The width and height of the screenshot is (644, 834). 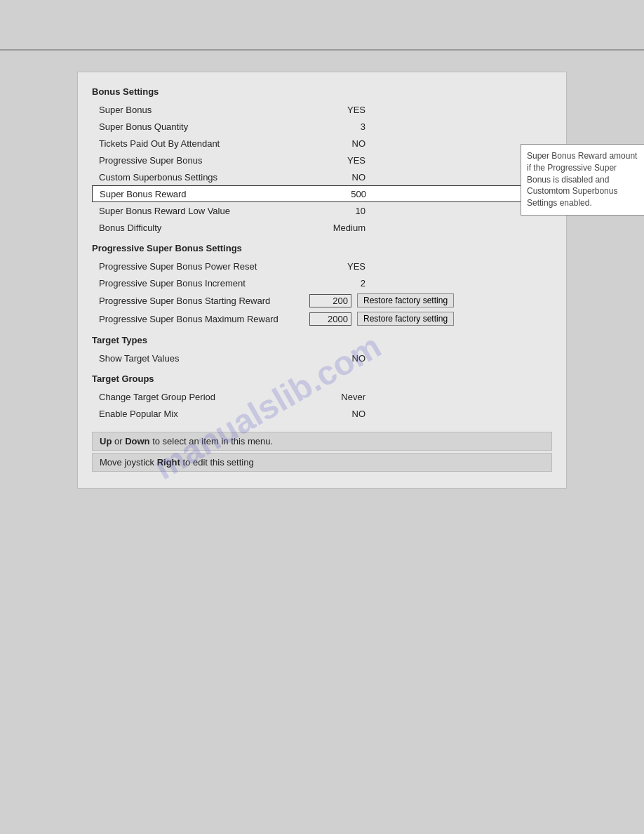 What do you see at coordinates (405, 319) in the screenshot?
I see `restore-btn-psb-maximum-reward: Restore factory setting` at bounding box center [405, 319].